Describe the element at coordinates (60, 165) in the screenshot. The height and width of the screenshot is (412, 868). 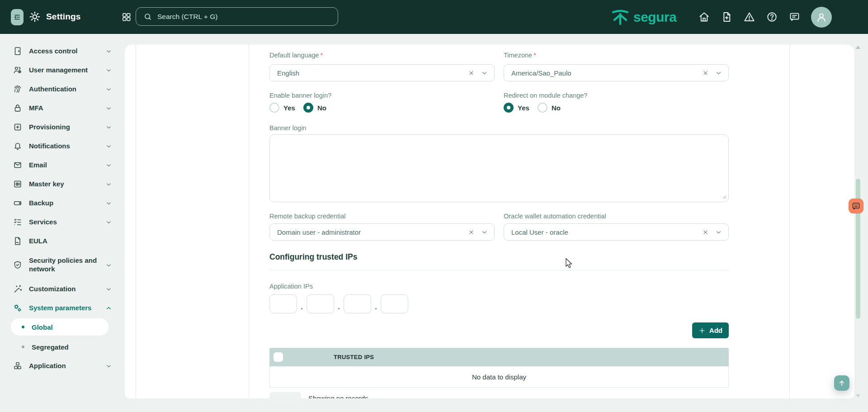
I see `sidebar-item-email: Email` at that location.